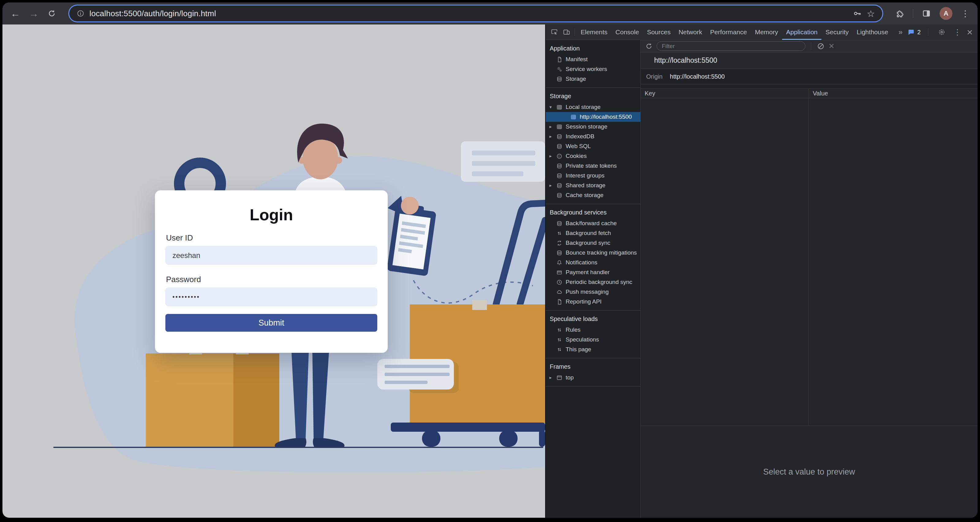  Describe the element at coordinates (593, 292) in the screenshot. I see `sidebar-item-push-messaging: Push messaging` at that location.